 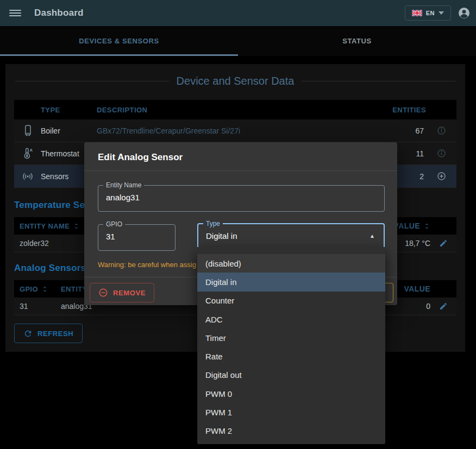 What do you see at coordinates (291, 375) in the screenshot?
I see `option-digital-out: Digital out` at bounding box center [291, 375].